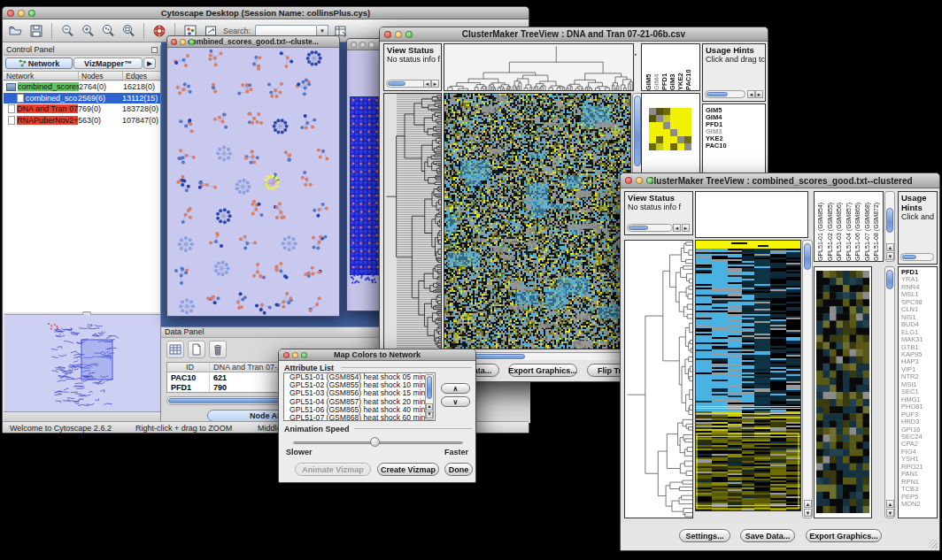 The width and height of the screenshot is (942, 560). Describe the element at coordinates (150, 64) in the screenshot. I see `tab-overflow-arrow: ▶` at that location.